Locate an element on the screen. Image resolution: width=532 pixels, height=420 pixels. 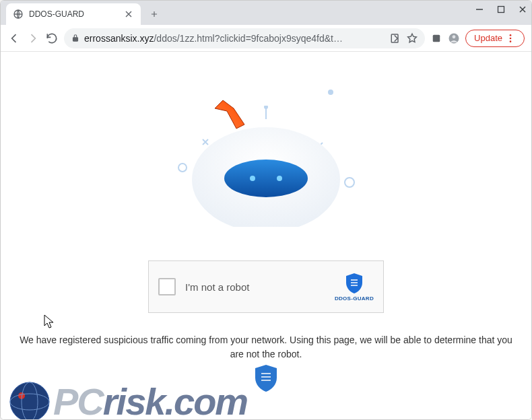
shield-icon is located at coordinates (354, 283).